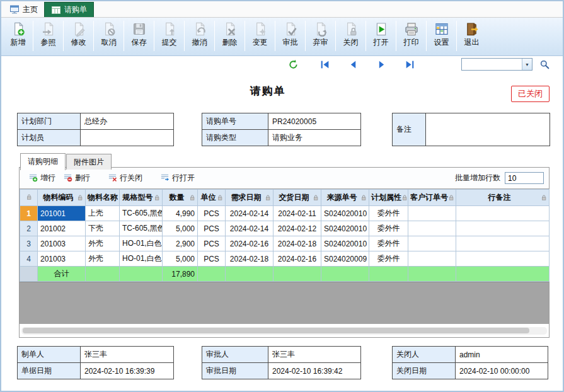 The width and height of the screenshot is (564, 392). Describe the element at coordinates (89, 161) in the screenshot. I see `tab-attachment-images: 附件图片` at that location.